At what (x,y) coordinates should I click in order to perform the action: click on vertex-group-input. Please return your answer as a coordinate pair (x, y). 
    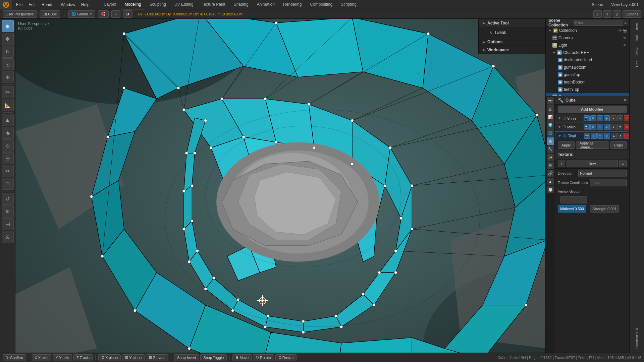
    Looking at the image, I should click on (574, 200).